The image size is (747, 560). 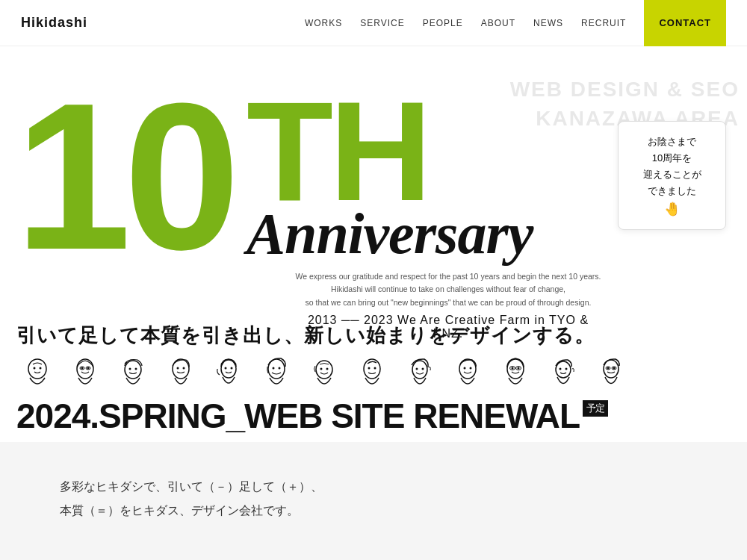 What do you see at coordinates (624, 90) in the screenshot?
I see `bg-text-line1: WEB DESIGN & SEO` at bounding box center [624, 90].